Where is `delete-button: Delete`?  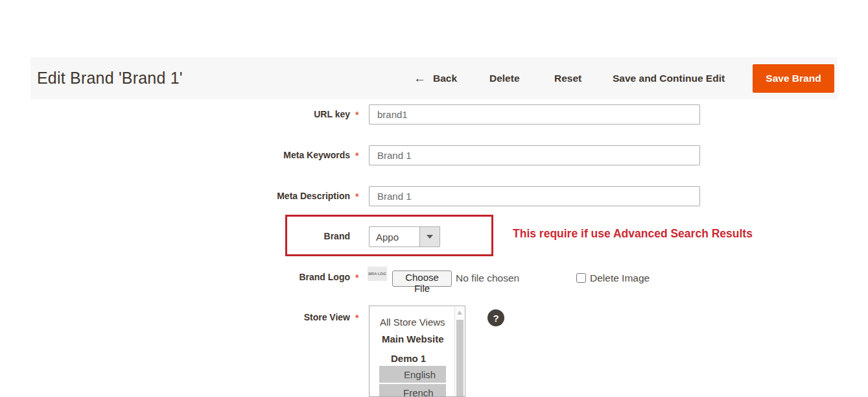
delete-button: Delete is located at coordinates (504, 78).